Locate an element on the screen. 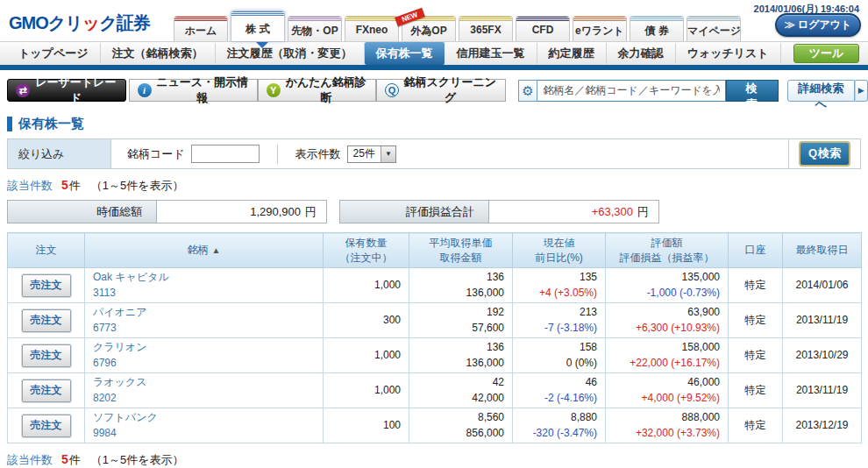  filter-bar: 絞り込み 銘柄コード 表示件数 25件 ▼ Q検索 is located at coordinates (434, 154).